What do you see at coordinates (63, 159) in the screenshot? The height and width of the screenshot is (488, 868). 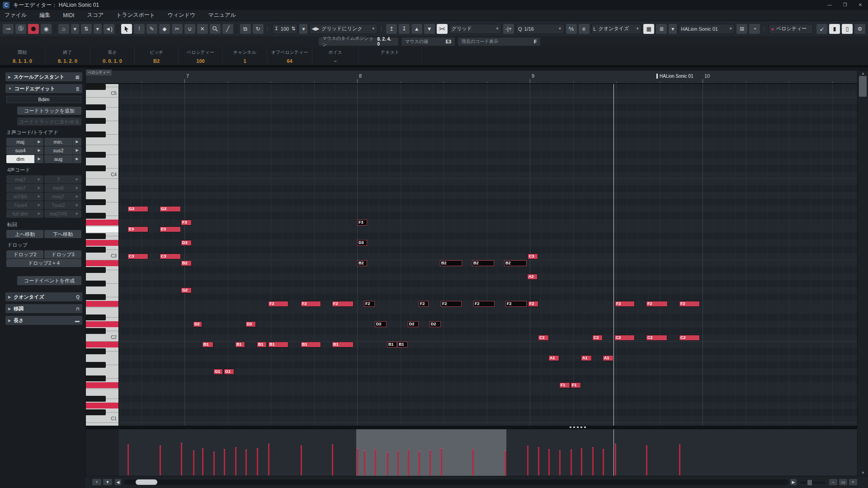 I see `chord-button-aug: aug▶` at bounding box center [63, 159].